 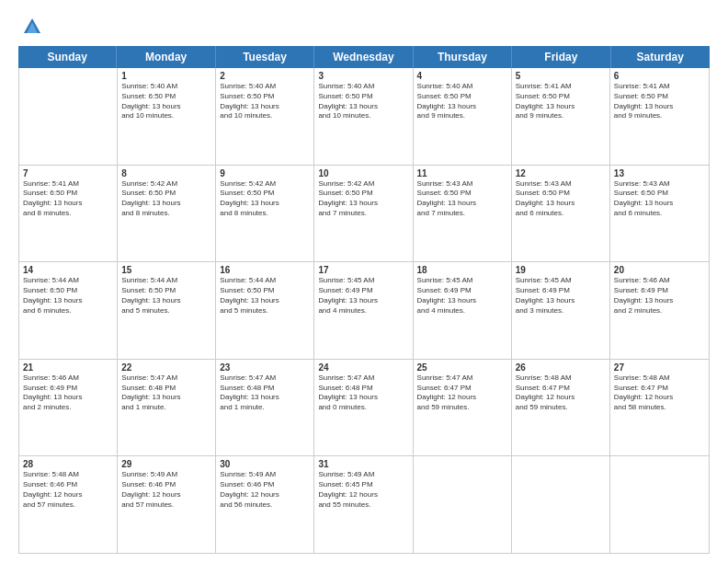 What do you see at coordinates (265, 408) in the screenshot?
I see `calendar-cell: 23Sunrise: 5:47 AM Sunset: 6:48 PM Dayli…` at bounding box center [265, 408].